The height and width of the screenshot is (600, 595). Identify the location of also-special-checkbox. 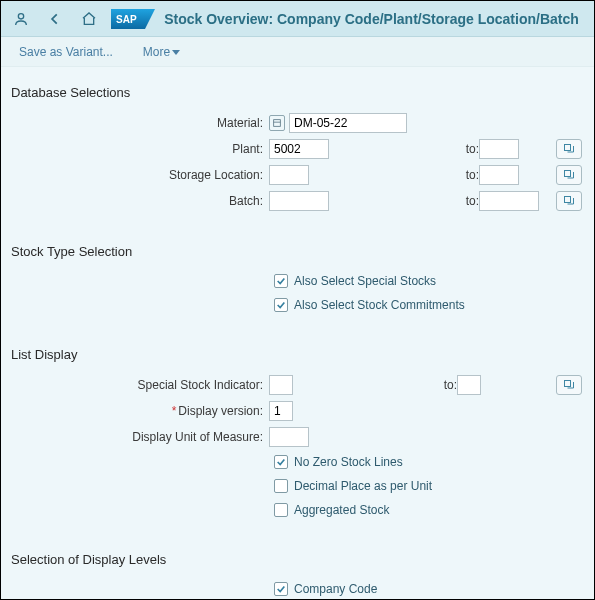
(281, 281).